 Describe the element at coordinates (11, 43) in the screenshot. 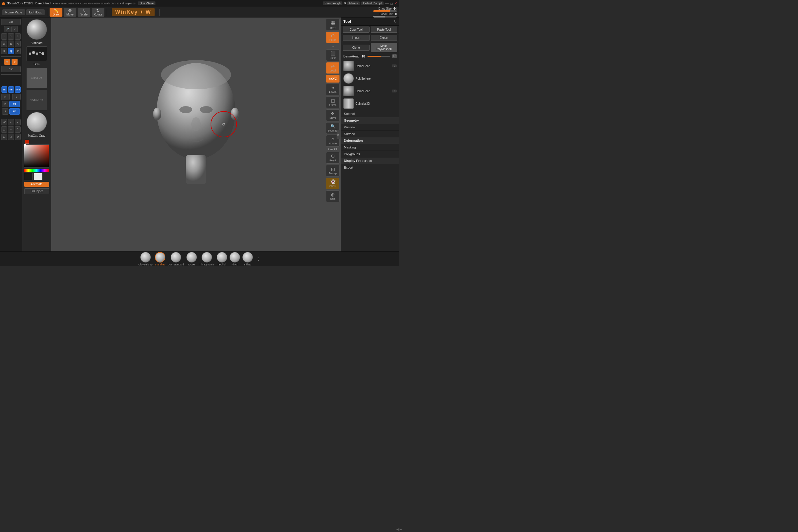

I see `key-e: E` at that location.